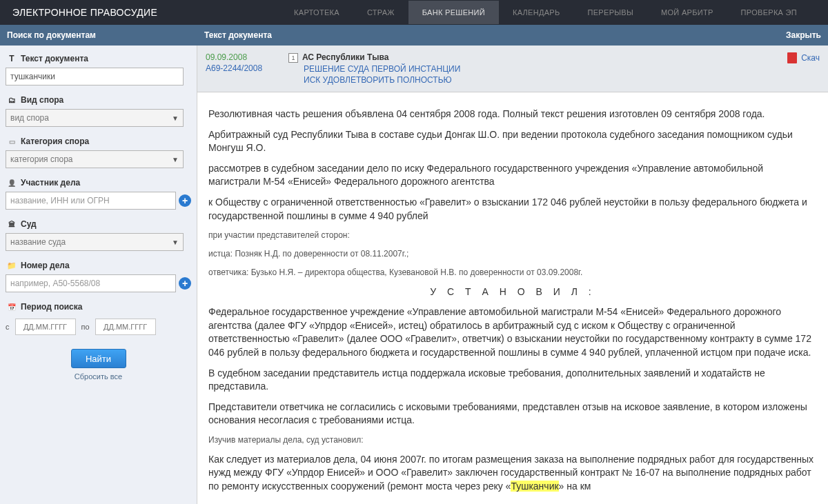 This screenshot has height=504, width=828. I want to click on download-link: Скач, so click(810, 58).